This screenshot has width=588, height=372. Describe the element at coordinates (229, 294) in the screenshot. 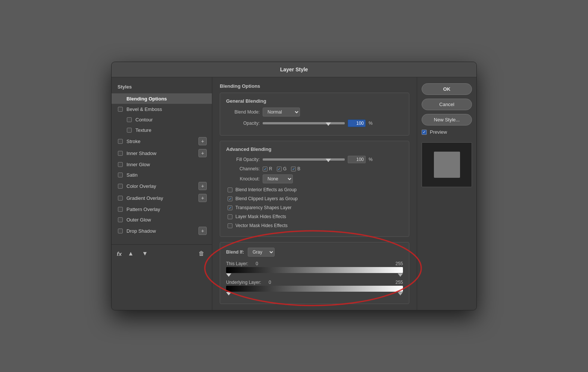

I see `underlying-layer-left-thumb` at that location.